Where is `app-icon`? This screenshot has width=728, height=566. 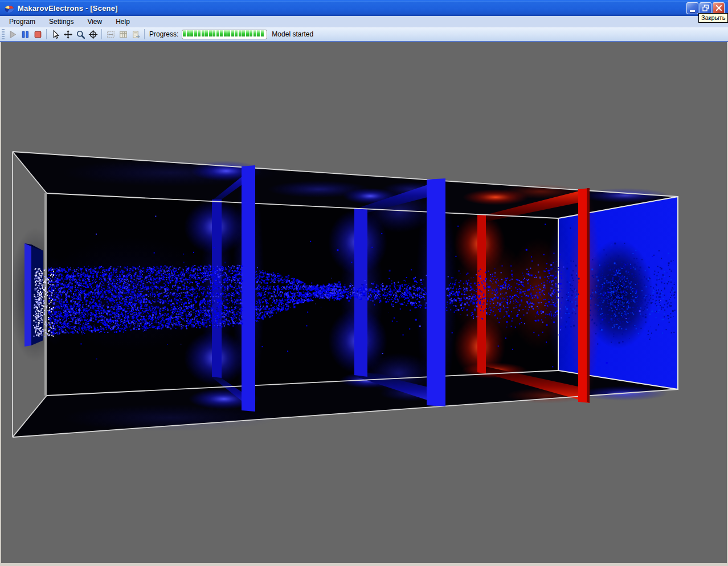 app-icon is located at coordinates (9, 8).